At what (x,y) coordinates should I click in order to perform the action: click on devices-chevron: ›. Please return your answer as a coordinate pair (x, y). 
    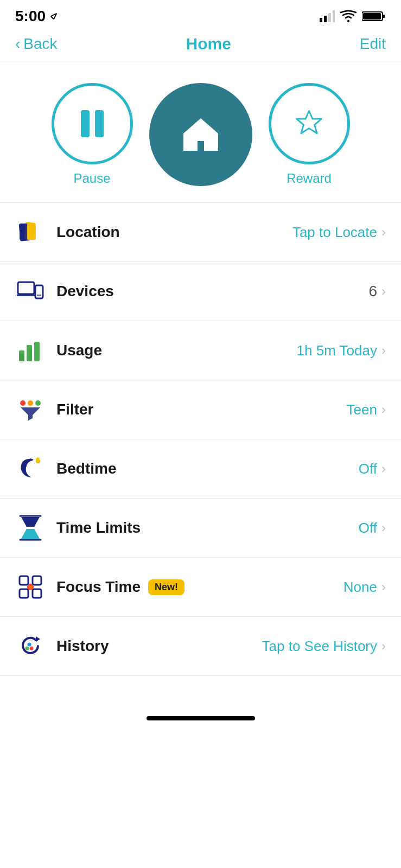
    Looking at the image, I should click on (384, 291).